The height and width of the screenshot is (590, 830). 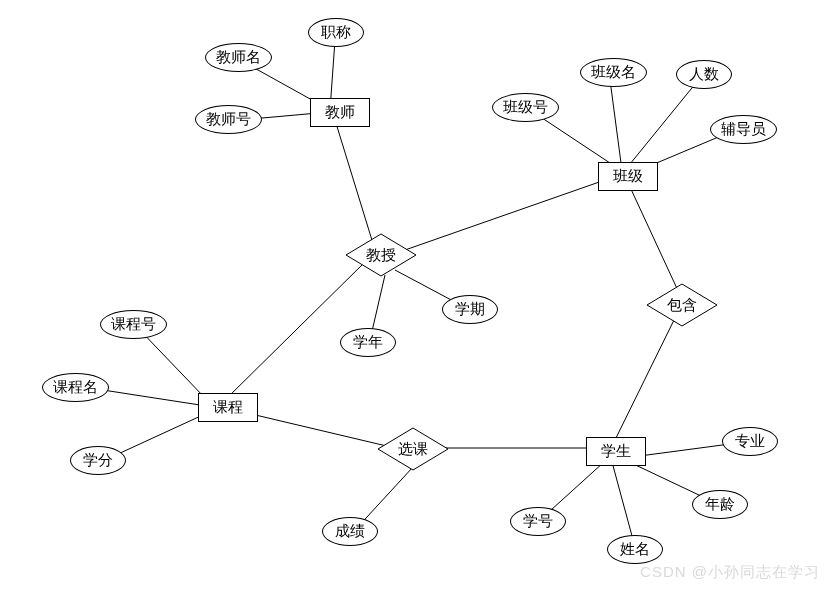 What do you see at coordinates (682, 306) in the screenshot?
I see `rel-contains-label: 包含` at bounding box center [682, 306].